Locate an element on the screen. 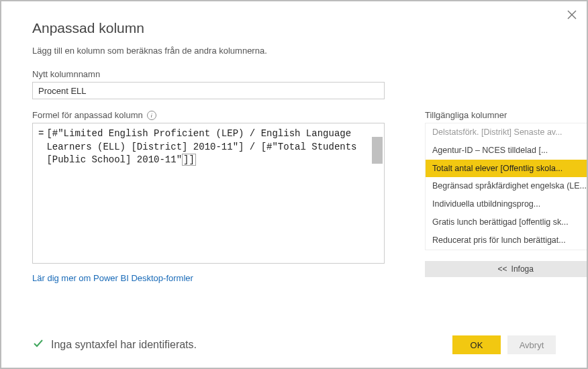 This screenshot has height=369, width=588. cancel-button: Avbryt is located at coordinates (532, 345).